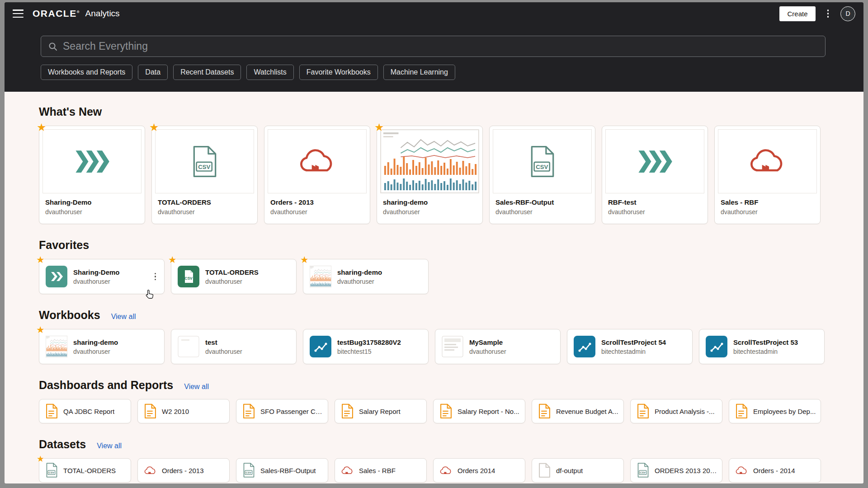  I want to click on card-thumbnail: CSV, so click(204, 161).